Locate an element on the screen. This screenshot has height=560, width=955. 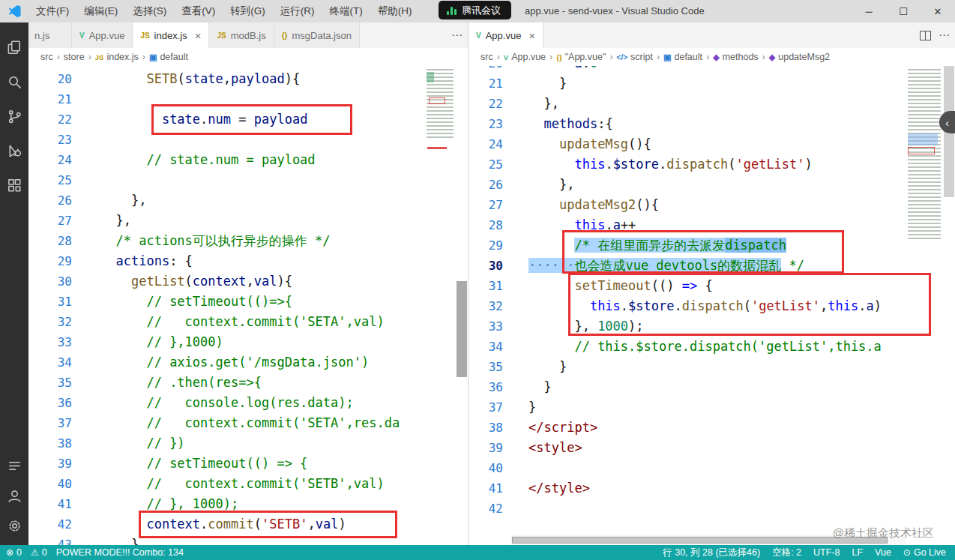
code-line-28: this.a++ is located at coordinates (708, 225).